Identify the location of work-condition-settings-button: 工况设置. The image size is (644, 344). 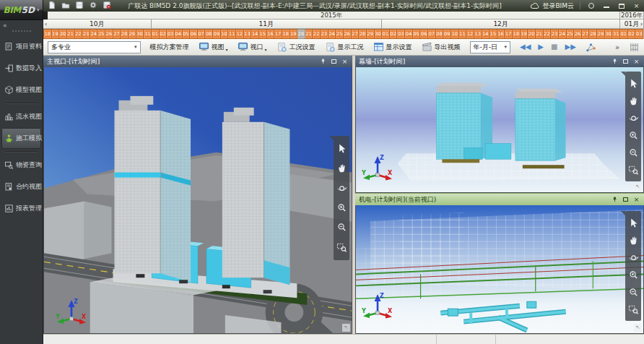
(296, 47).